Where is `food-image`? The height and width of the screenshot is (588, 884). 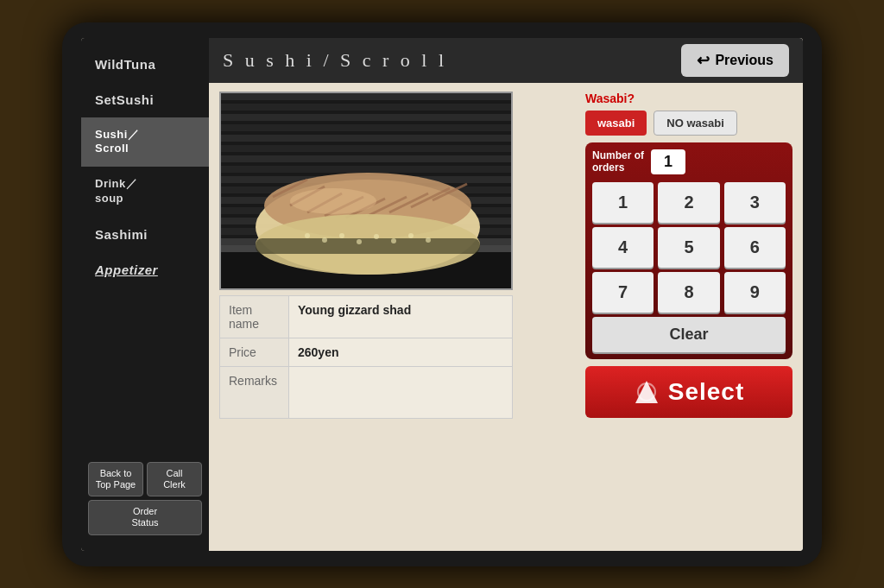 food-image is located at coordinates (366, 191).